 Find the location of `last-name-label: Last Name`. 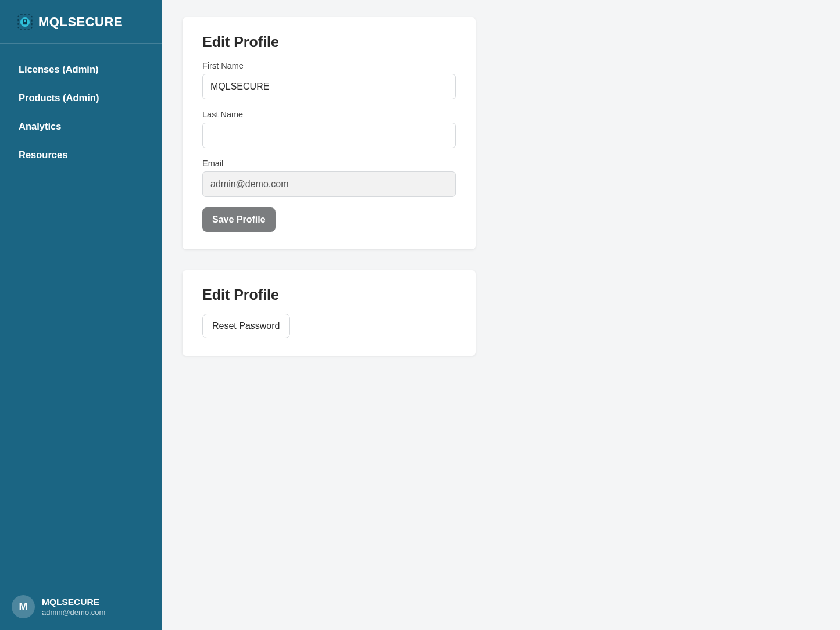

last-name-label: Last Name is located at coordinates (329, 114).